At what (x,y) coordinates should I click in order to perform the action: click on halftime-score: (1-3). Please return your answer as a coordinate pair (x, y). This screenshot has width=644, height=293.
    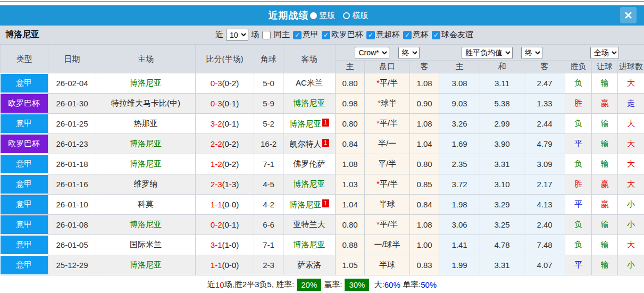
    Looking at the image, I should click on (231, 184).